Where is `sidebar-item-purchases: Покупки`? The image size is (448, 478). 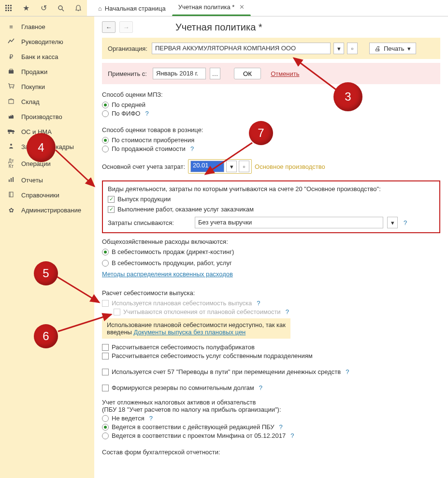 sidebar-item-purchases: Покупки is located at coordinates (47, 87).